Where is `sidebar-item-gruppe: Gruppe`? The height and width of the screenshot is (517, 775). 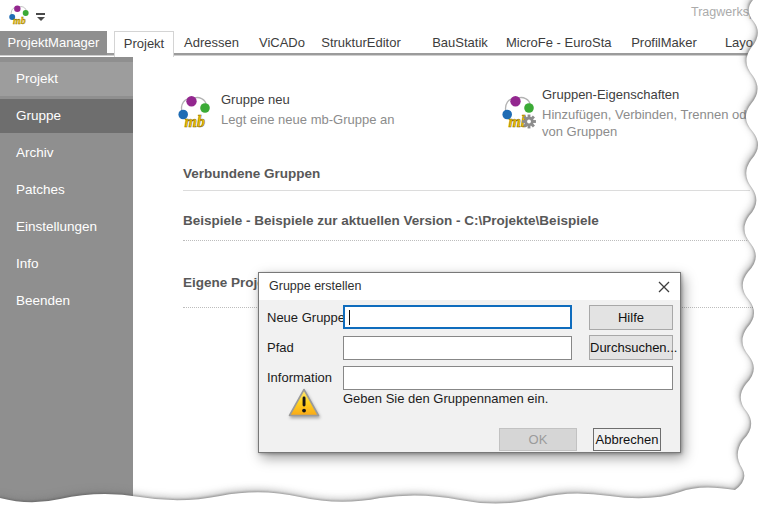
sidebar-item-gruppe: Gruppe is located at coordinates (66, 116).